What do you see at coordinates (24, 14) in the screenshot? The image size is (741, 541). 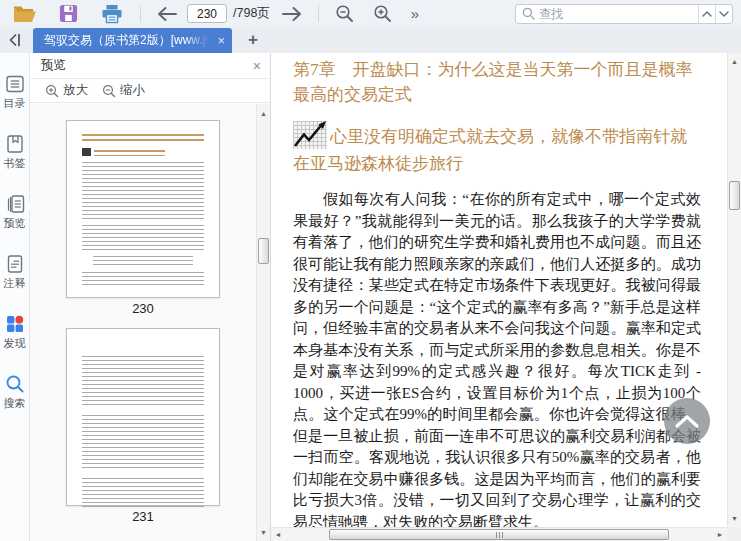 I see `open-file-button` at bounding box center [24, 14].